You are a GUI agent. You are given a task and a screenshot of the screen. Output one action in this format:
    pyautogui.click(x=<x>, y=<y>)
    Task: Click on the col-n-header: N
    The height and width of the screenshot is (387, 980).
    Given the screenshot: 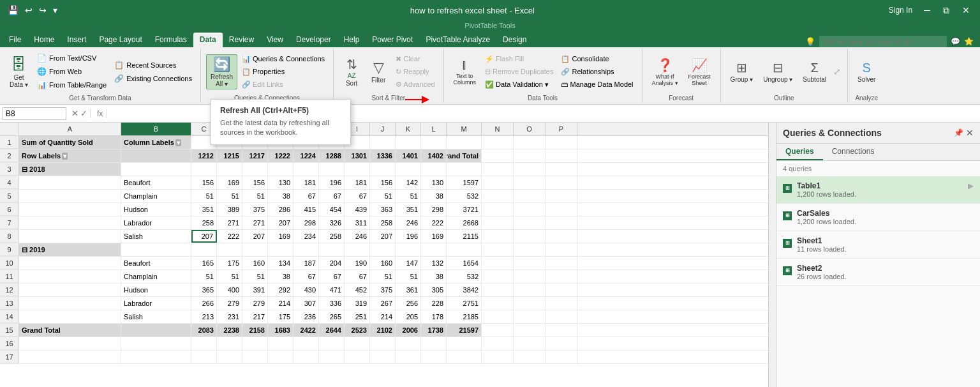 What is the action you would take?
    pyautogui.click(x=498, y=129)
    